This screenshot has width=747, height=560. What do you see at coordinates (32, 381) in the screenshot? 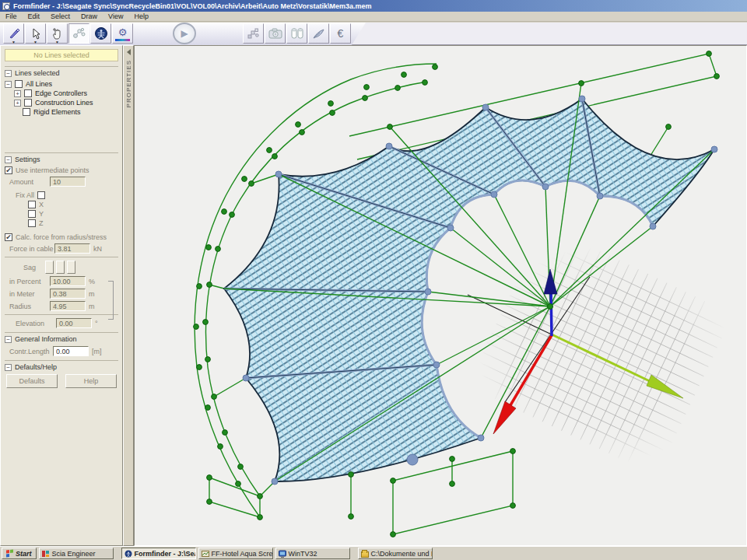
I see `defaults-button: Defaults` at bounding box center [32, 381].